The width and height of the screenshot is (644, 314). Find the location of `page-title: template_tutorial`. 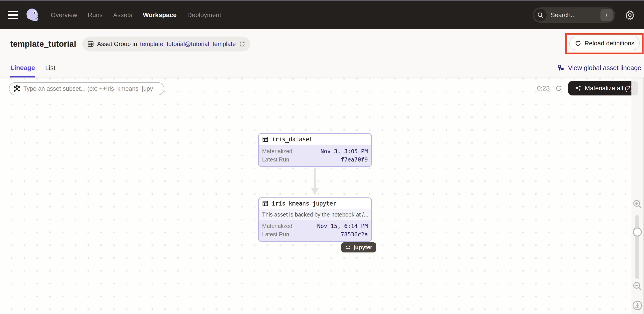

page-title: template_tutorial is located at coordinates (43, 44).